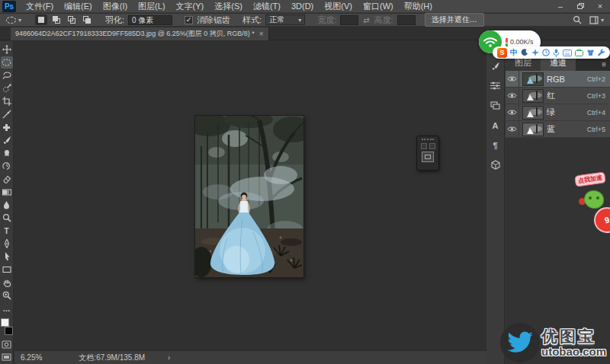 The width and height of the screenshot is (610, 364). Describe the element at coordinates (31, 358) in the screenshot. I see `zoom-level-field: 6.25%` at that location.